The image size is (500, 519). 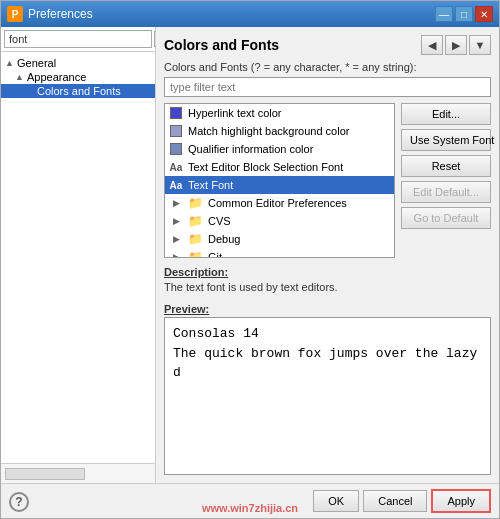 I want to click on list-label-text-block: Text Editor Block Selection Font, so click(x=266, y=167).